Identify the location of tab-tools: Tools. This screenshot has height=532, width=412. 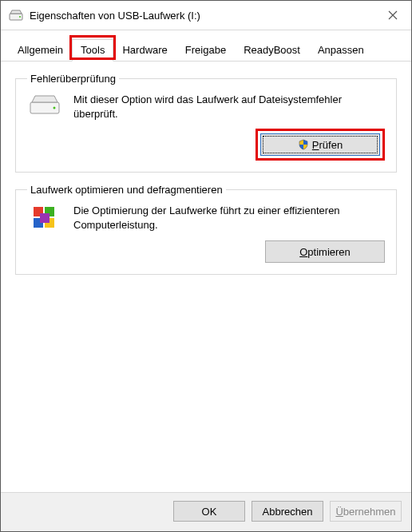
(93, 50).